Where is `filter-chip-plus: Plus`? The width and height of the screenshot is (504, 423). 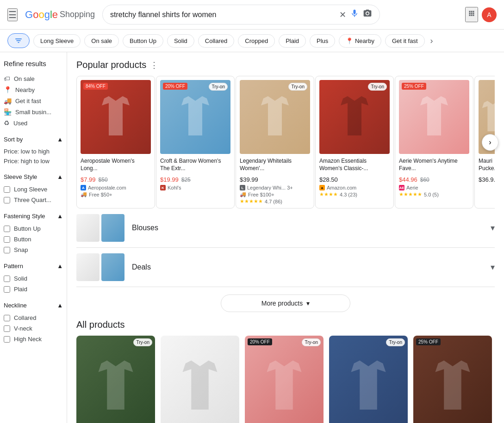
filter-chip-plus: Plus is located at coordinates (322, 41).